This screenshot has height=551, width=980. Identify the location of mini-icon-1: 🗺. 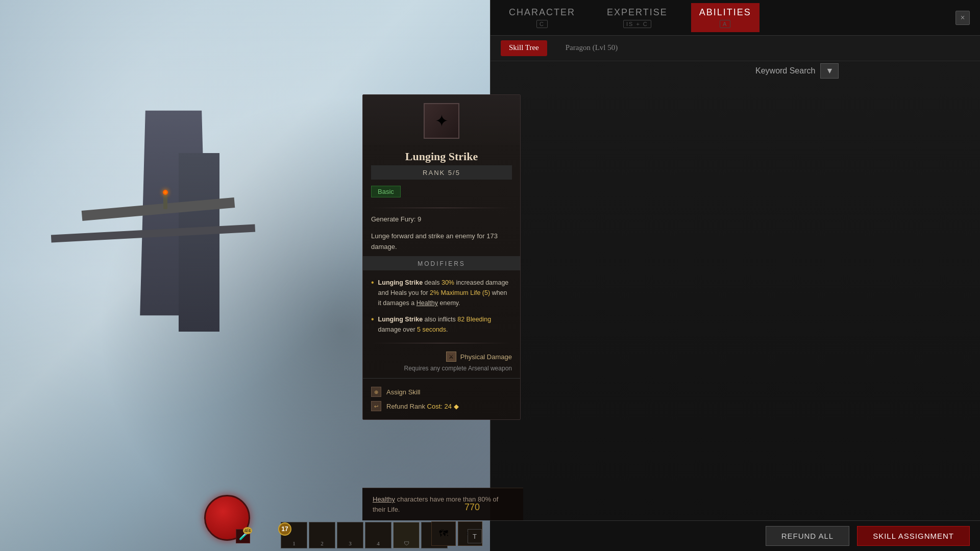
(444, 534).